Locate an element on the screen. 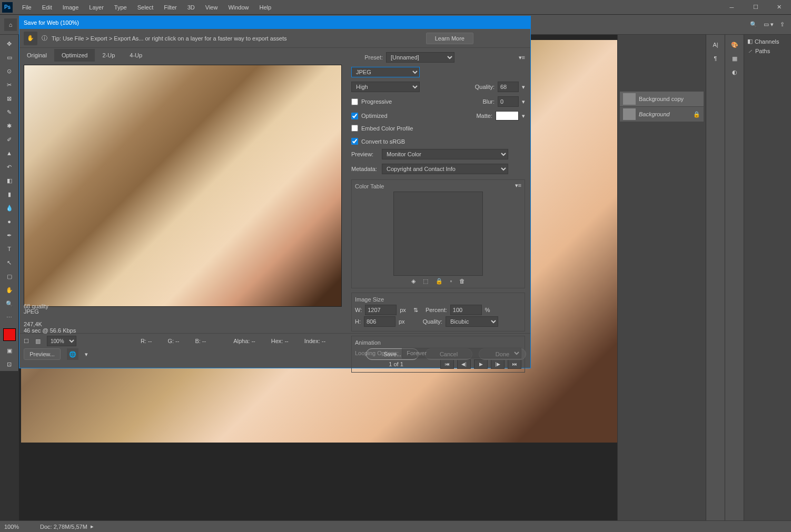  eyedropper-tool: ✎ is located at coordinates (9, 112).